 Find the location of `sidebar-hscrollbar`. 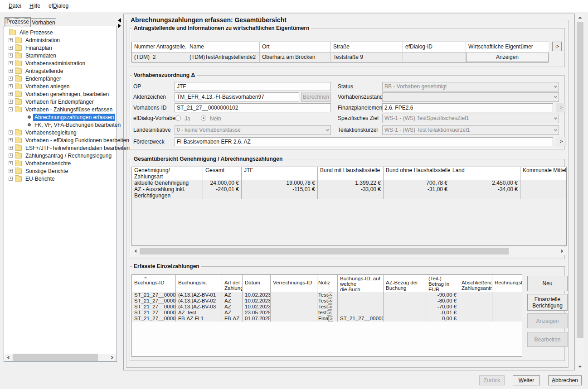

sidebar-hscrollbar is located at coordinates (60, 357).